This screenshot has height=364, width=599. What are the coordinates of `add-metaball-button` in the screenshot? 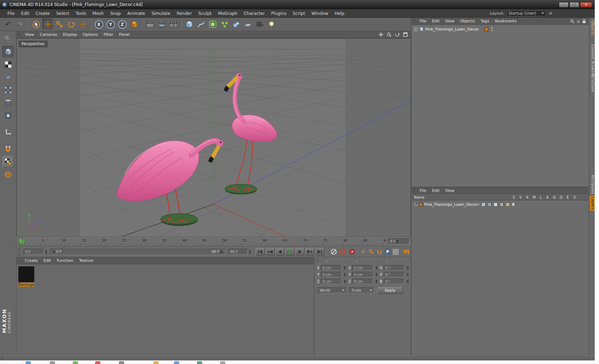 It's located at (236, 24).